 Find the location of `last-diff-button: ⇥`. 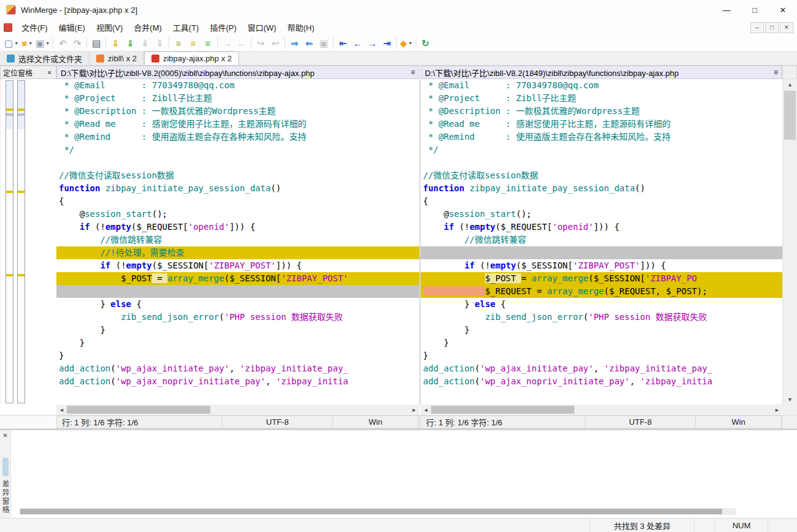

last-diff-button: ⇥ is located at coordinates (387, 43).